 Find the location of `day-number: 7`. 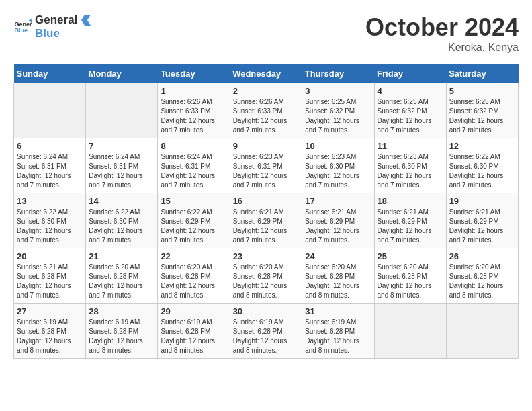

day-number: 7 is located at coordinates (122, 146).